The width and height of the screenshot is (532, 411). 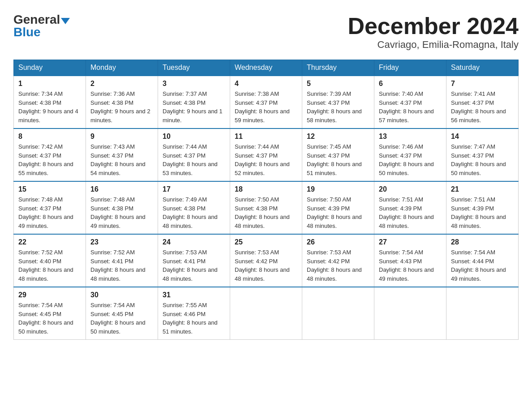 What do you see at coordinates (339, 102) in the screenshot?
I see `calendar-cell: 5 Sunrise: 7:39 AMSunset: 4:37 PMDayligh…` at bounding box center [339, 102].